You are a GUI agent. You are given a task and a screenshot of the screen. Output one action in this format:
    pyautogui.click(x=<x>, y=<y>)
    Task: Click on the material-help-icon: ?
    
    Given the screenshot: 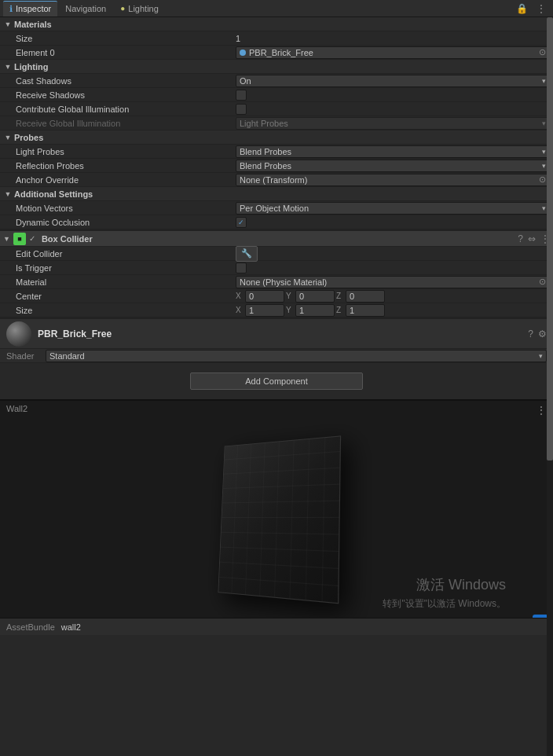 What is the action you would take?
    pyautogui.click(x=531, y=334)
    